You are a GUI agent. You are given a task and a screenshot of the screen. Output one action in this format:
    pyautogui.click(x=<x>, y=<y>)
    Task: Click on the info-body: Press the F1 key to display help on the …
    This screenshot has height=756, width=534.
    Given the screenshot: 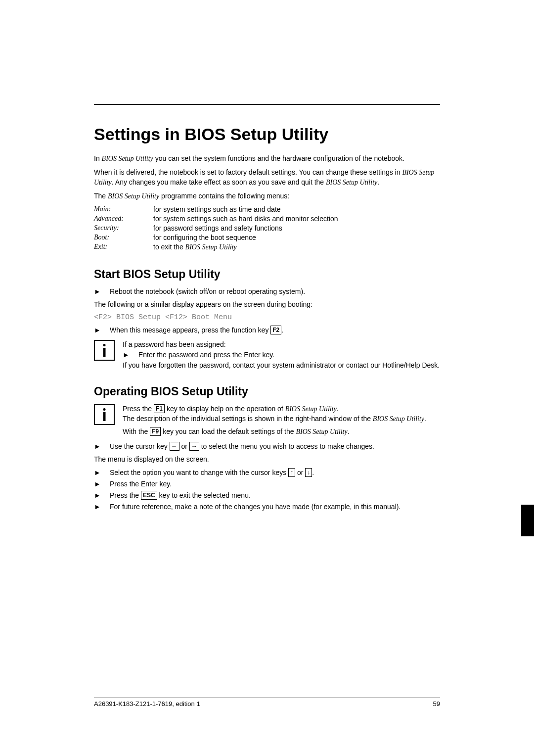 What is the action you would take?
    pyautogui.click(x=281, y=421)
    